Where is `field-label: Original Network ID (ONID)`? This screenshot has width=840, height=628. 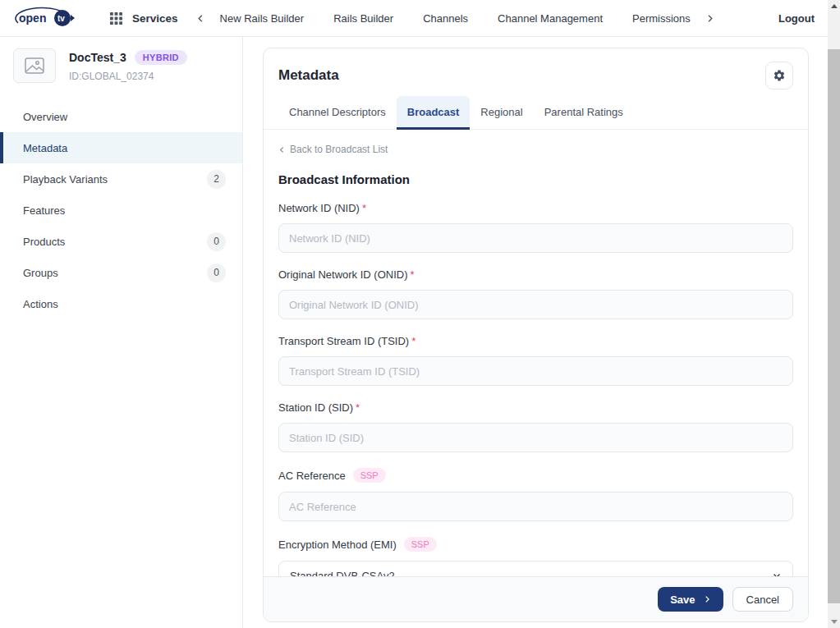 field-label: Original Network ID (ONID) is located at coordinates (343, 274).